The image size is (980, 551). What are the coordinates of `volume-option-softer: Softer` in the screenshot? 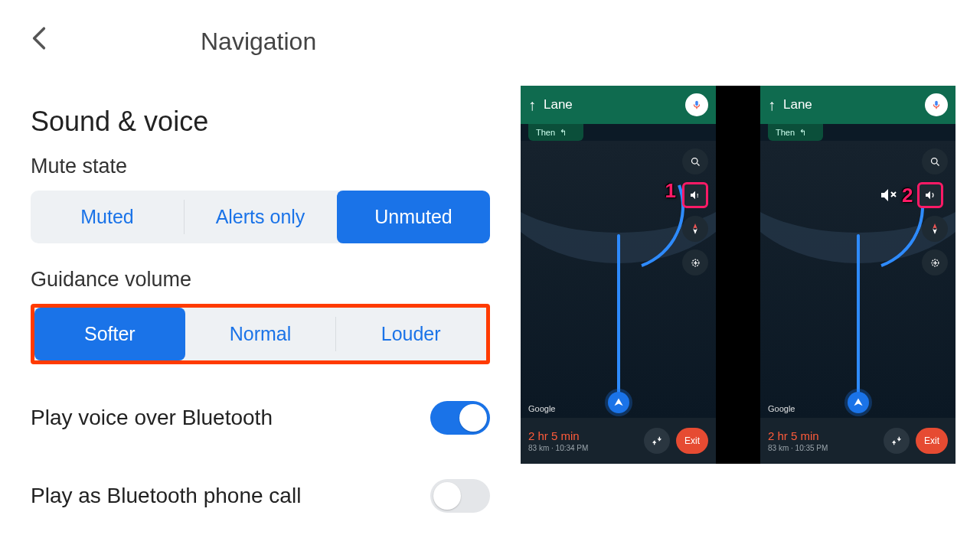 It's located at (110, 334).